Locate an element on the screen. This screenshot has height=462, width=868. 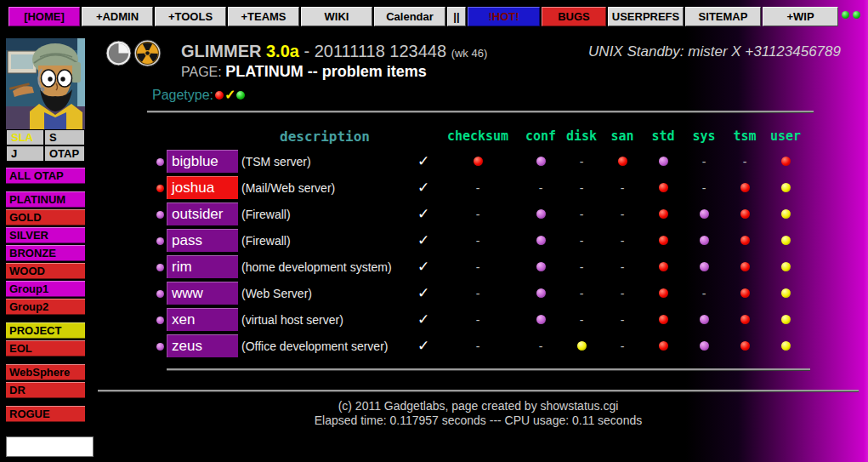
sla-cell-j: J is located at coordinates (26, 153).